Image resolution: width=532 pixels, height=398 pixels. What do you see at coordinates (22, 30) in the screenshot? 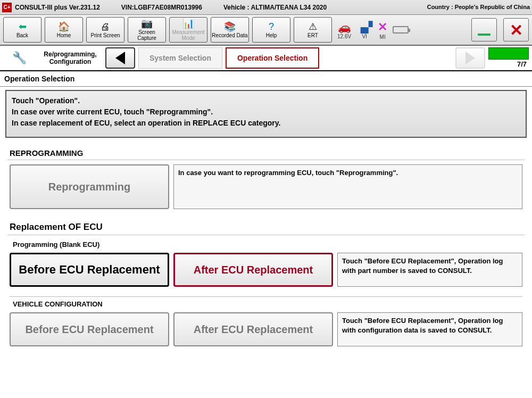
I see `back-button: ⬅Back` at bounding box center [22, 30].